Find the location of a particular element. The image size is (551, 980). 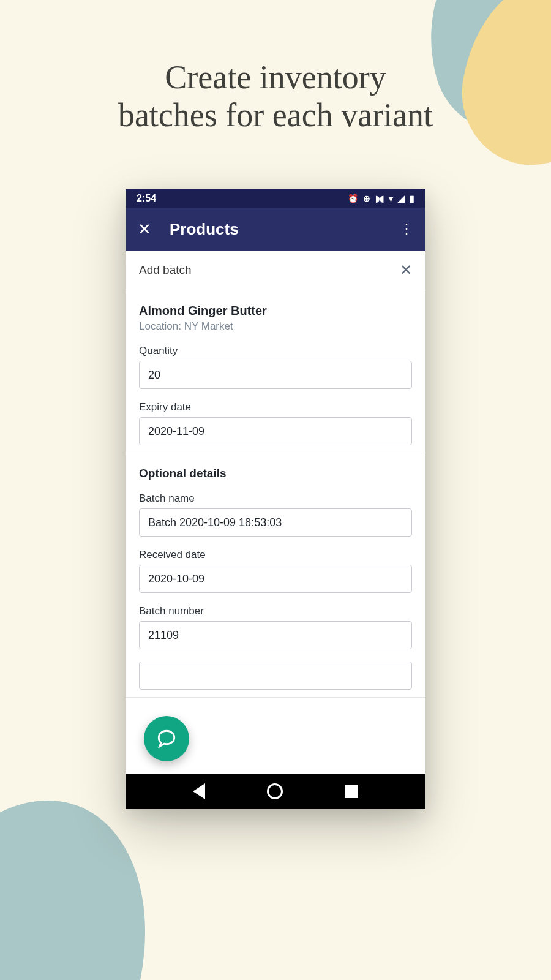

batch-name-label: Batch name is located at coordinates (276, 499).